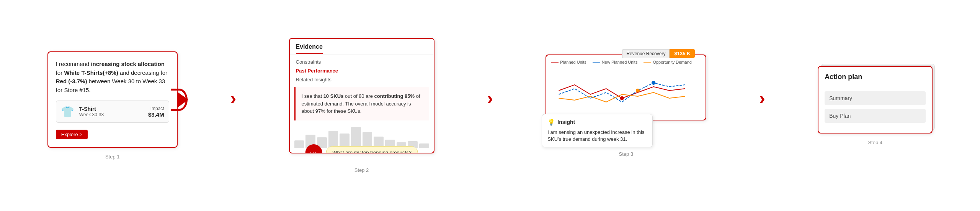  Describe the element at coordinates (622, 91) in the screenshot. I see `planned-line` at that location.